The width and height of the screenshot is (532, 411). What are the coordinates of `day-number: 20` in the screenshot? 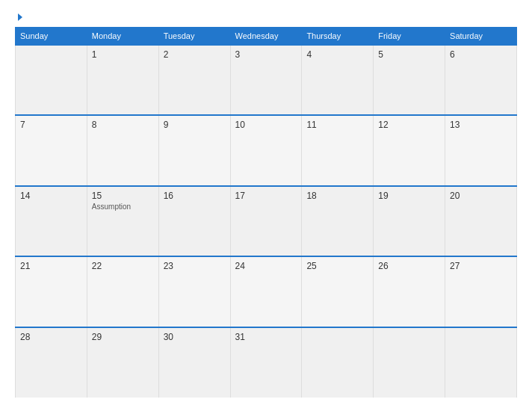 It's located at (481, 196).